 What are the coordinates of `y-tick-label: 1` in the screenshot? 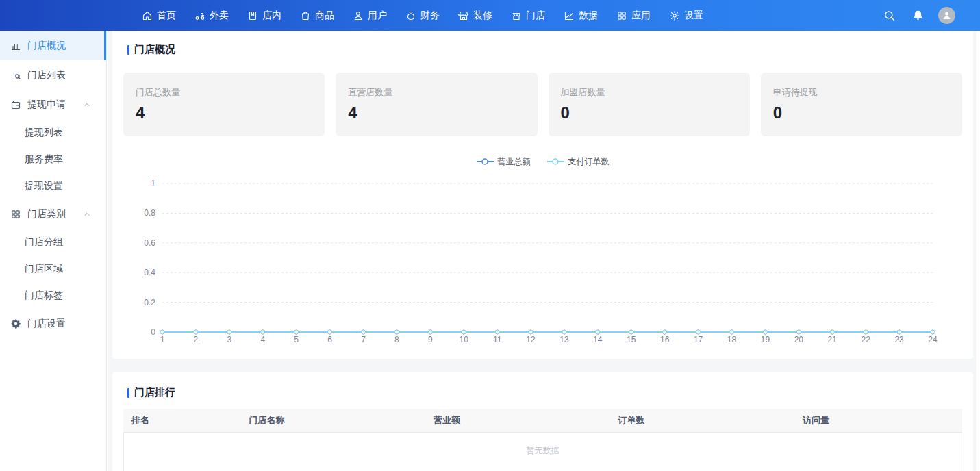 It's located at (153, 183).